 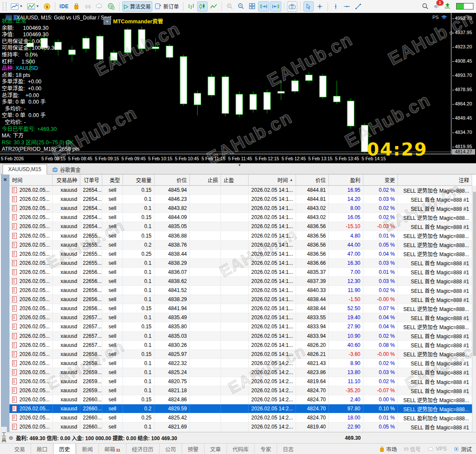 What do you see at coordinates (66, 180) in the screenshot?
I see `column-header: 交易品种` at bounding box center [66, 180].